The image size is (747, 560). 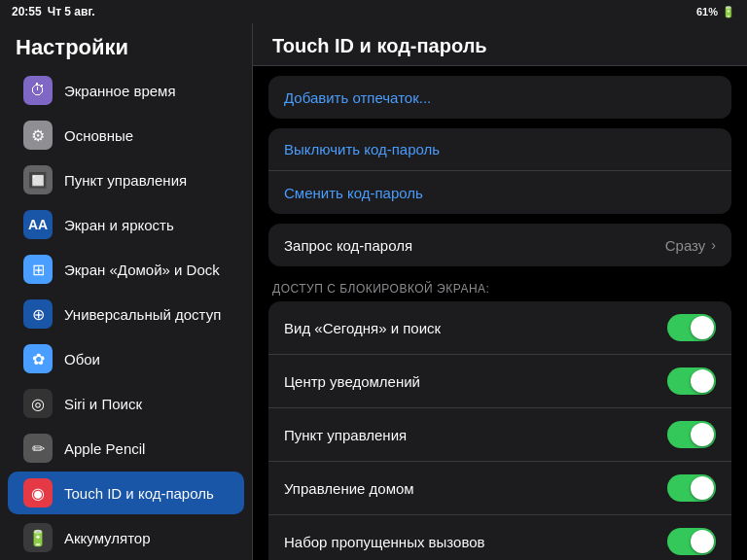 What do you see at coordinates (500, 45) in the screenshot?
I see `right-panel-title: Touch ID и код-пароль` at bounding box center [500, 45].